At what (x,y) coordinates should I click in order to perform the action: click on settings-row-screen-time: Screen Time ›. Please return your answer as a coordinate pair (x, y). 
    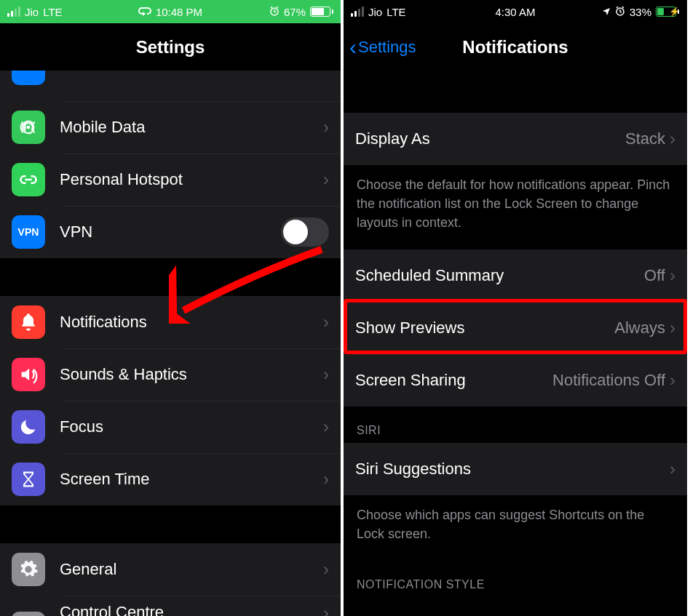
    Looking at the image, I should click on (170, 479).